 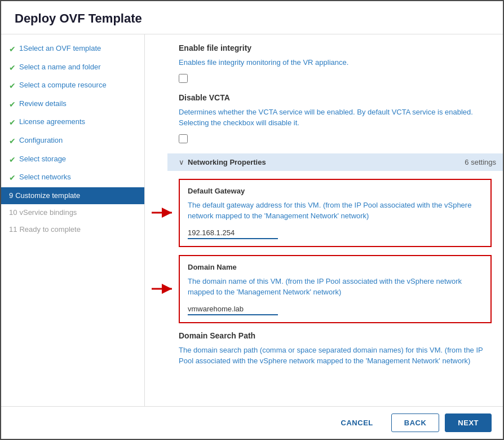 I want to click on sidebar-step8-text: Select networks, so click(x=45, y=177).